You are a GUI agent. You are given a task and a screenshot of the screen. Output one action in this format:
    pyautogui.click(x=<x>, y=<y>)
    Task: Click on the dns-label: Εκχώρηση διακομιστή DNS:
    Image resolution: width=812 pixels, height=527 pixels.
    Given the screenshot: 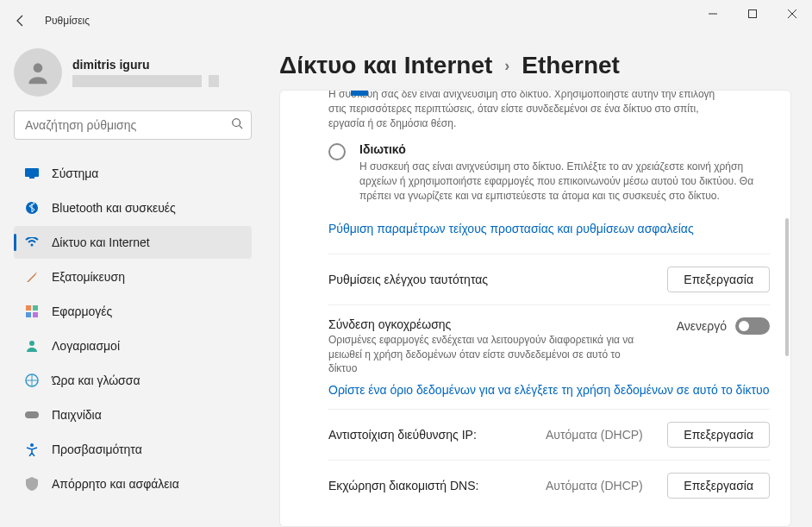 What is the action you would take?
    pyautogui.click(x=432, y=486)
    